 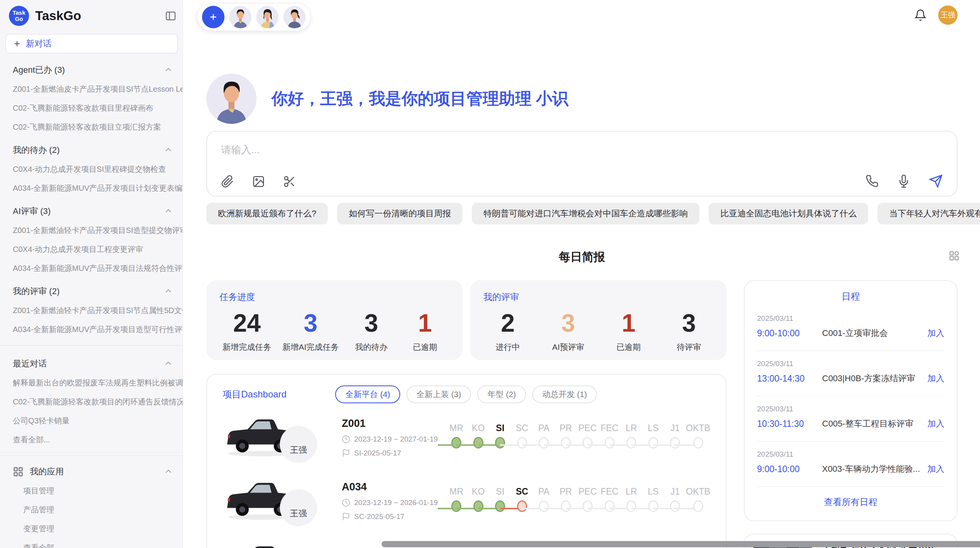 What do you see at coordinates (588, 430) in the screenshot?
I see `milestone-label: PEC` at bounding box center [588, 430].